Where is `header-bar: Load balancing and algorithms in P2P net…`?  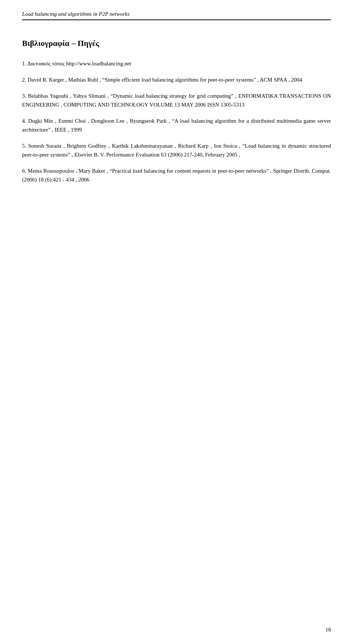 header-bar: Load balancing and algorithms in P2P net… is located at coordinates (176, 15).